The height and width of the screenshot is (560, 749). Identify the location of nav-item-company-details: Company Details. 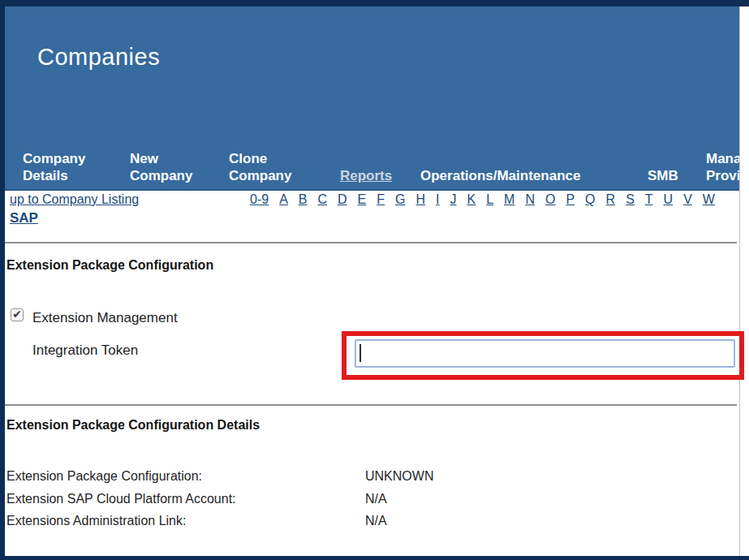
(54, 167).